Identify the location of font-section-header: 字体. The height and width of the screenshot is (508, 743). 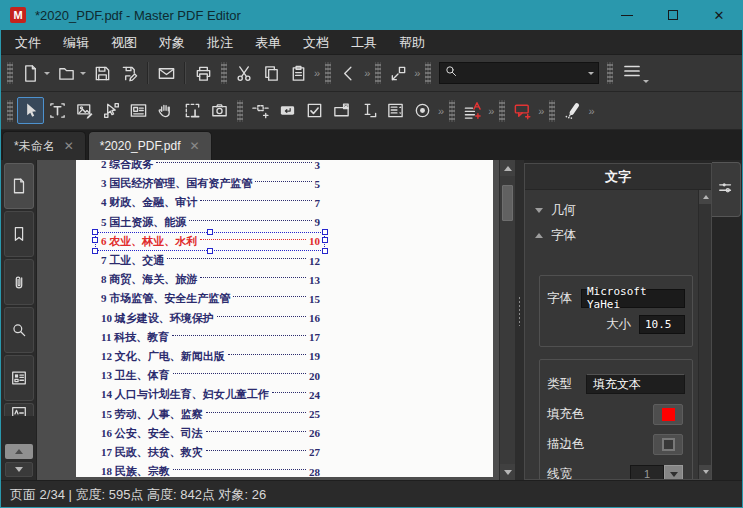
(623, 236).